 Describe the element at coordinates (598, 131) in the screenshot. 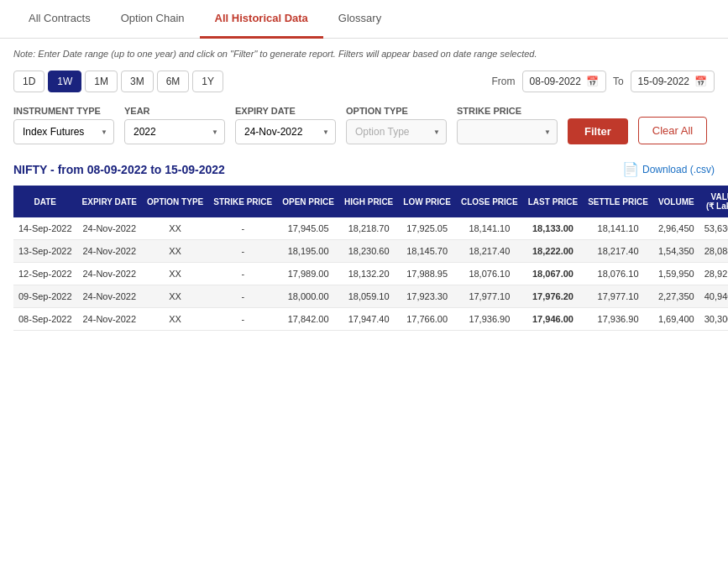

I see `filter-button: Filter` at that location.